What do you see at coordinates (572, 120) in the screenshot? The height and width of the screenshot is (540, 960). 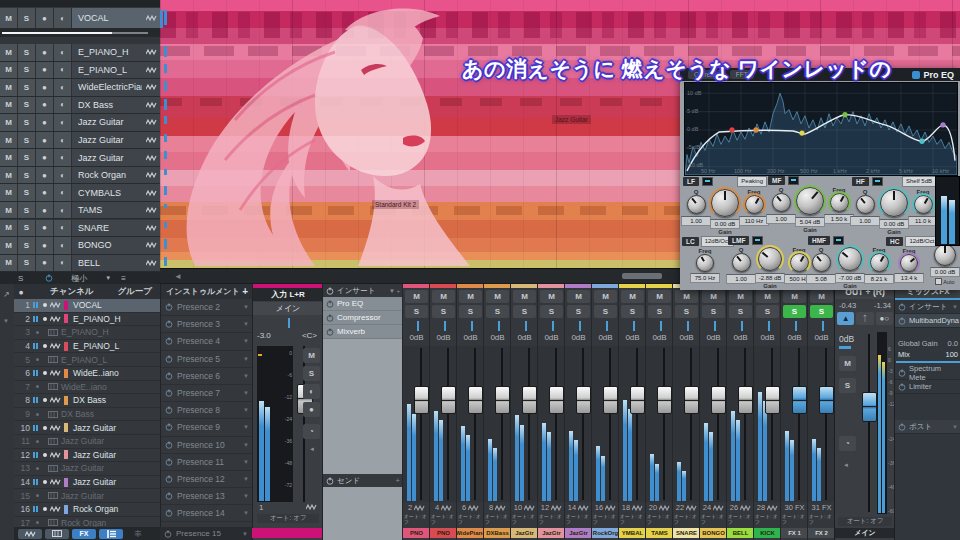 I see `clip-label: Jazz Guitar` at bounding box center [572, 120].